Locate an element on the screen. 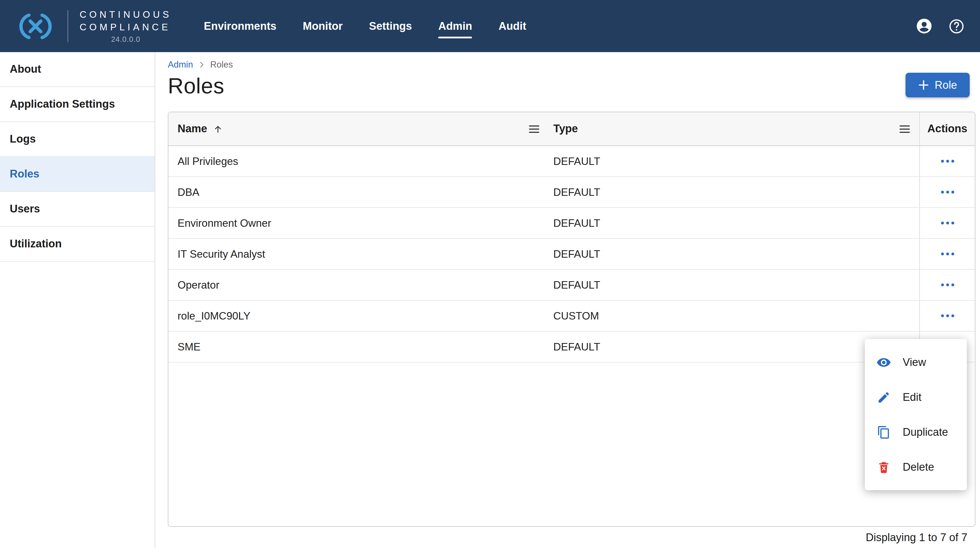 The image size is (980, 548). table-row: SME DEFAULT is located at coordinates (571, 347).